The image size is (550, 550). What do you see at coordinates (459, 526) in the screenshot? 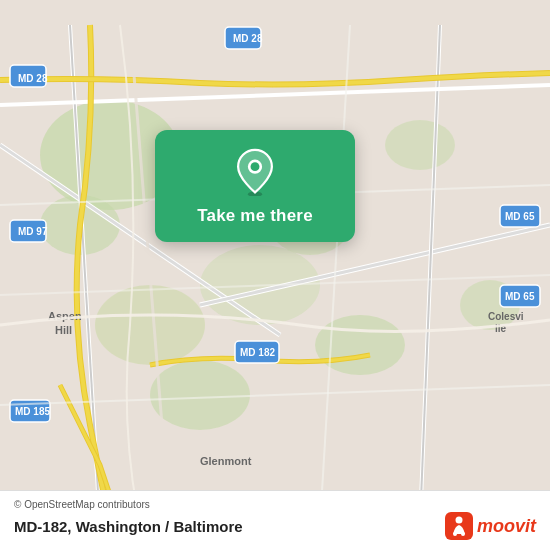
I see `moovit-brand-icon` at bounding box center [459, 526].